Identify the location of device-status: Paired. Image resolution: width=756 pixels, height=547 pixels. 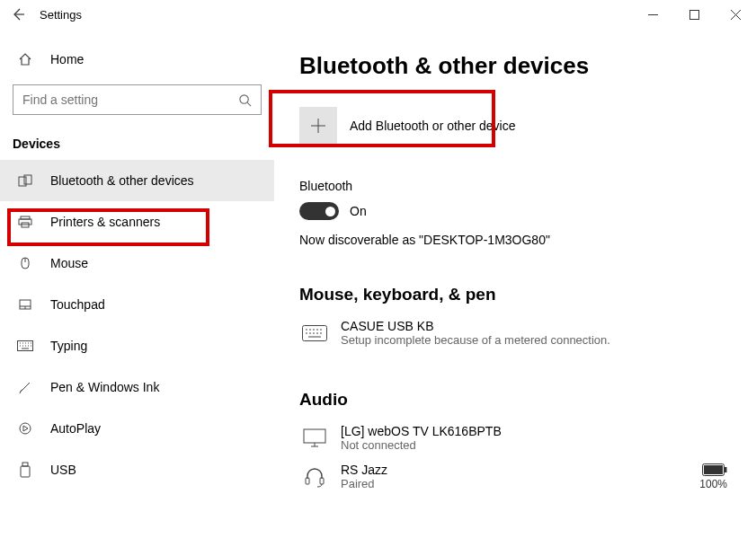
(364, 483).